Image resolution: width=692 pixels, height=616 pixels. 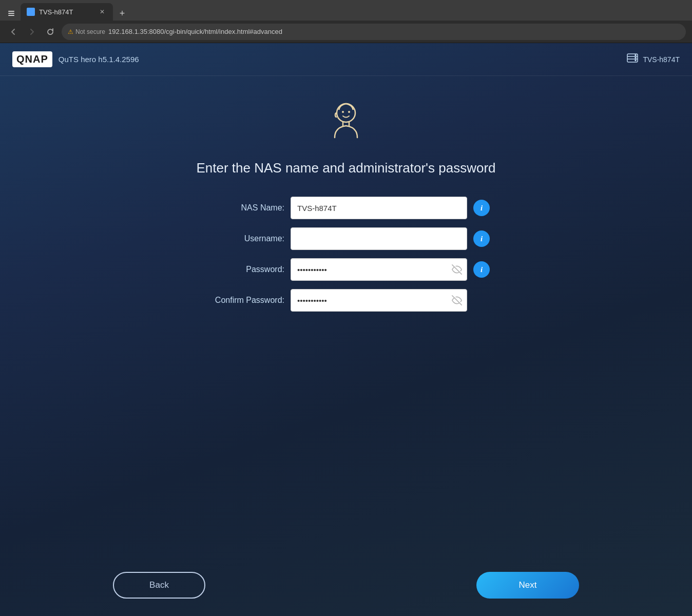 What do you see at coordinates (31, 12) in the screenshot?
I see `tab-favicon` at bounding box center [31, 12].